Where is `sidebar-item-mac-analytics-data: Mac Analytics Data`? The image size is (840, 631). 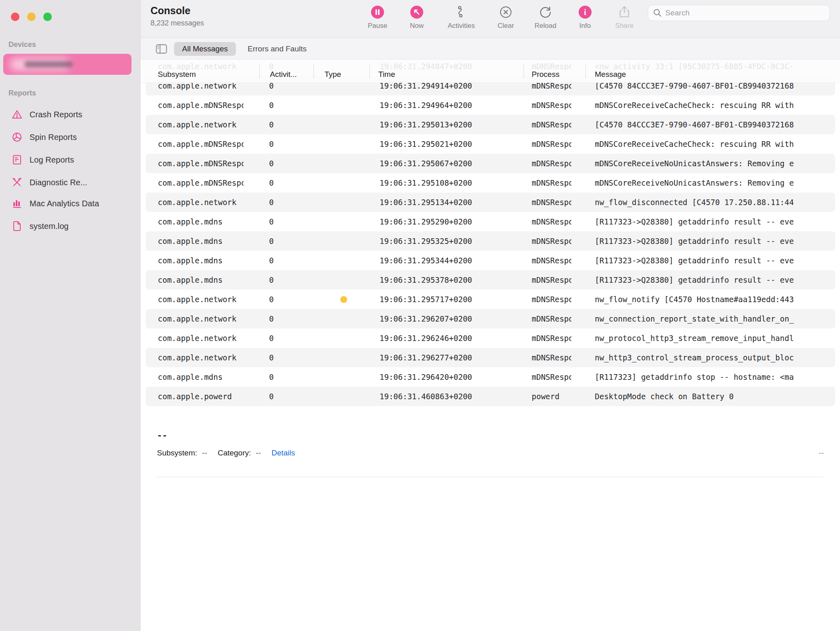 sidebar-item-mac-analytics-data: Mac Analytics Data is located at coordinates (70, 203).